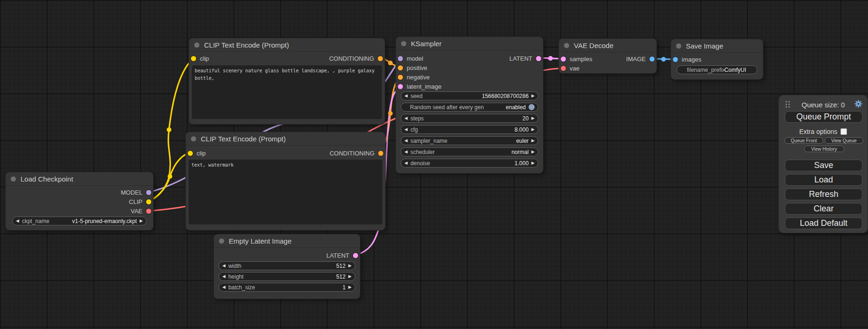  What do you see at coordinates (79, 179) in the screenshot?
I see `node-title-bar: Load Checkpoint` at bounding box center [79, 179].